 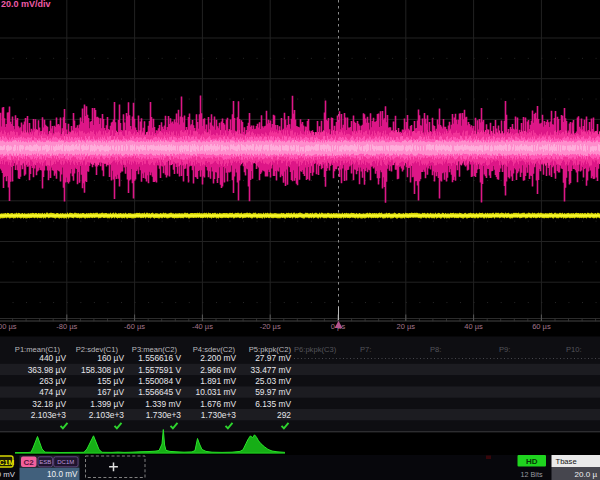 I want to click on svg-text: 10.031 mV, so click(x=216, y=392).